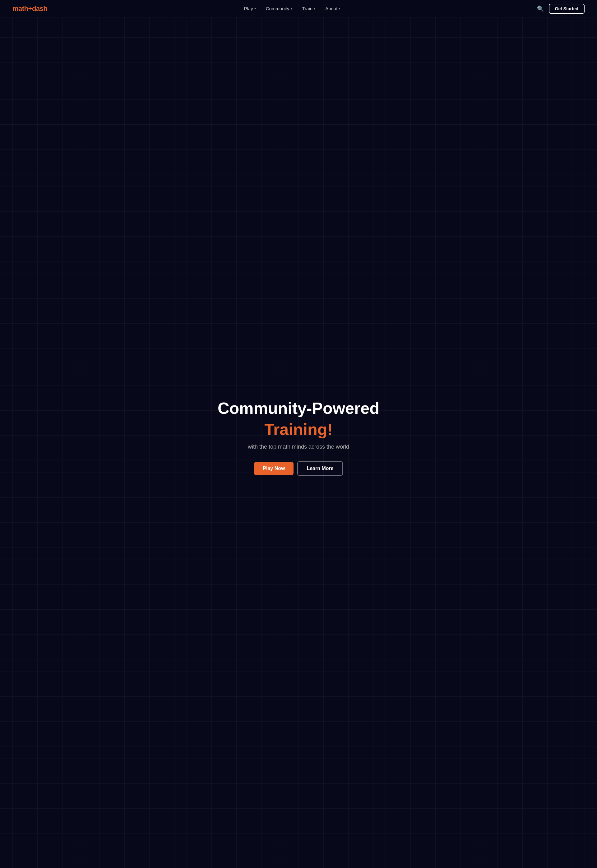  I want to click on nav-train: Train ▾, so click(309, 9).